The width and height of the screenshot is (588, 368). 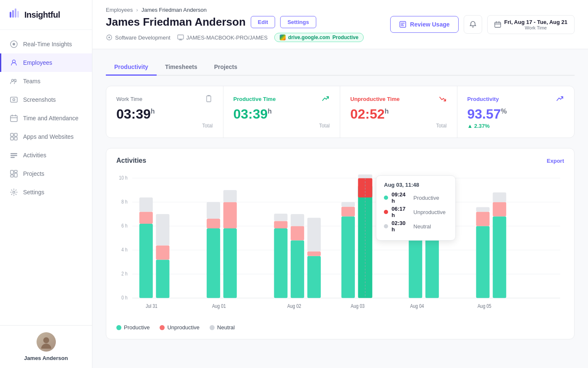 I want to click on date-type-label: Work Time, so click(x=536, y=28).